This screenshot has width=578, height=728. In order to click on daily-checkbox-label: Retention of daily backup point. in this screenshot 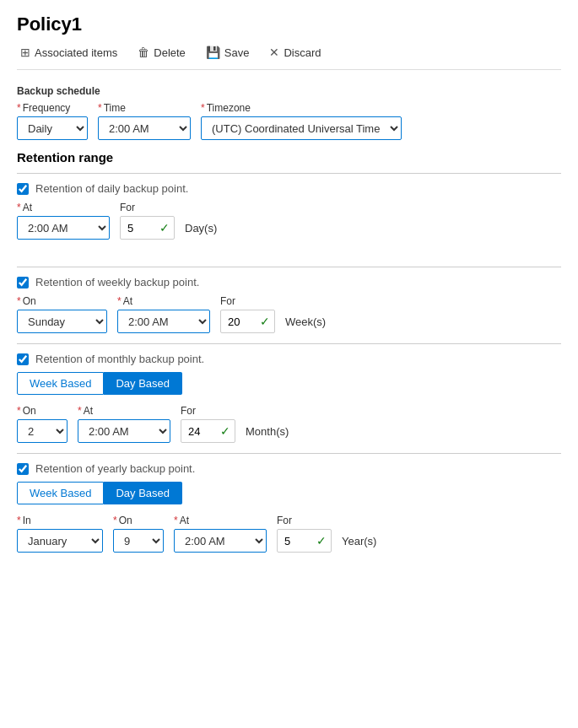, I will do `click(111, 189)`.